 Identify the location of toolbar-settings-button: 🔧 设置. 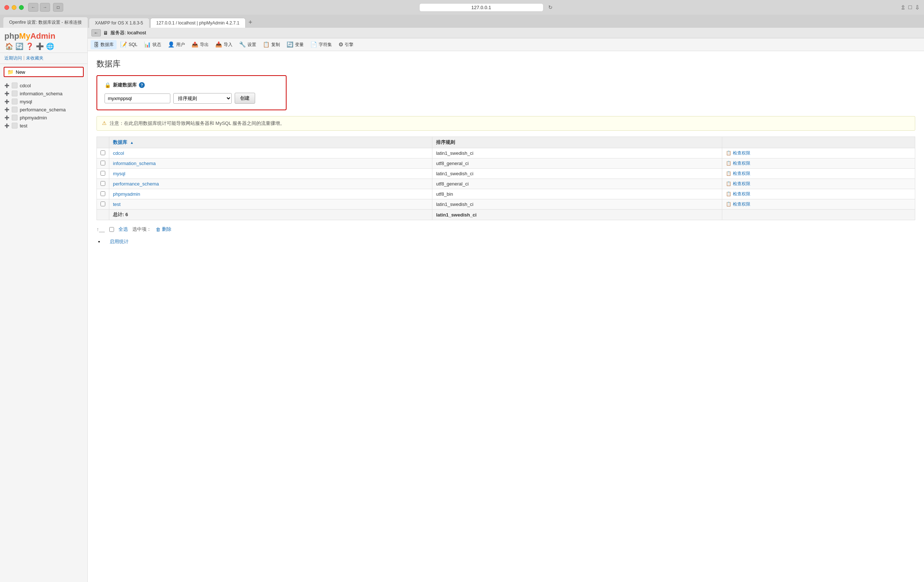
(248, 44).